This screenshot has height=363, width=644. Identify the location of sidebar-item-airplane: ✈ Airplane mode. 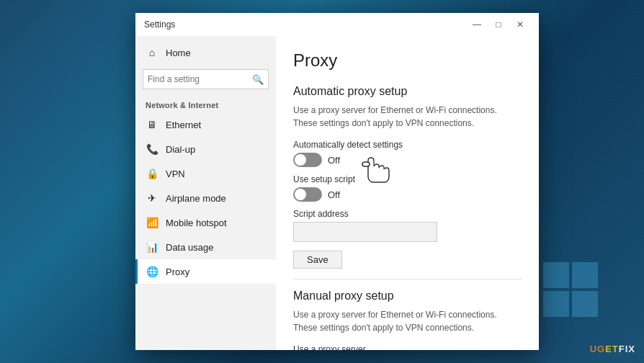
(206, 198).